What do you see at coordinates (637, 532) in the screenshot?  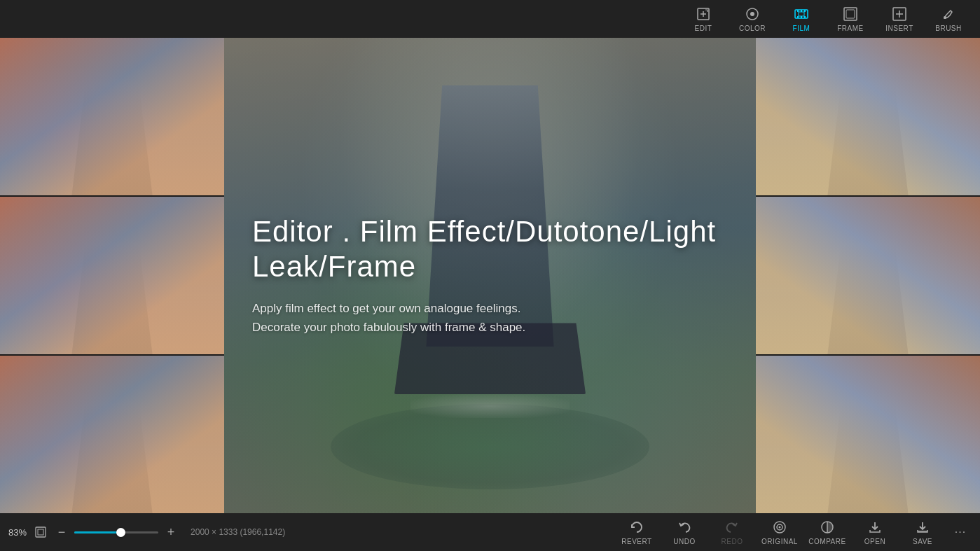 I see `revert-button: REVERT` at bounding box center [637, 532].